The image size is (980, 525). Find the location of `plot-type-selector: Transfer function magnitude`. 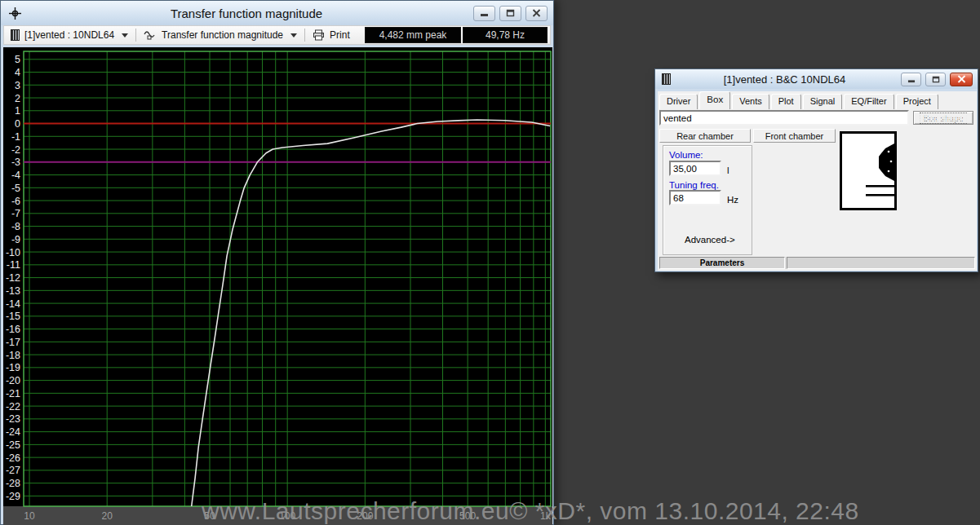

plot-type-selector: Transfer function magnitude is located at coordinates (229, 35).